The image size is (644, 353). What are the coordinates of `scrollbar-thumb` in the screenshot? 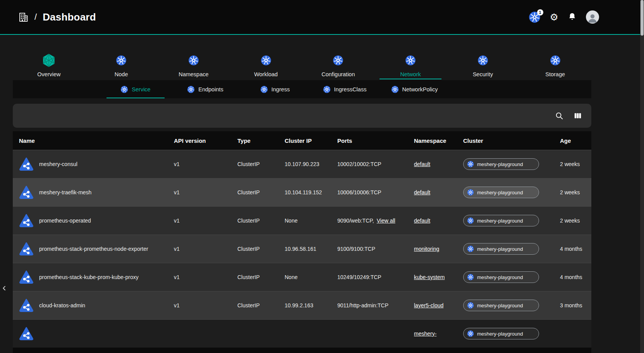 It's located at (642, 18).